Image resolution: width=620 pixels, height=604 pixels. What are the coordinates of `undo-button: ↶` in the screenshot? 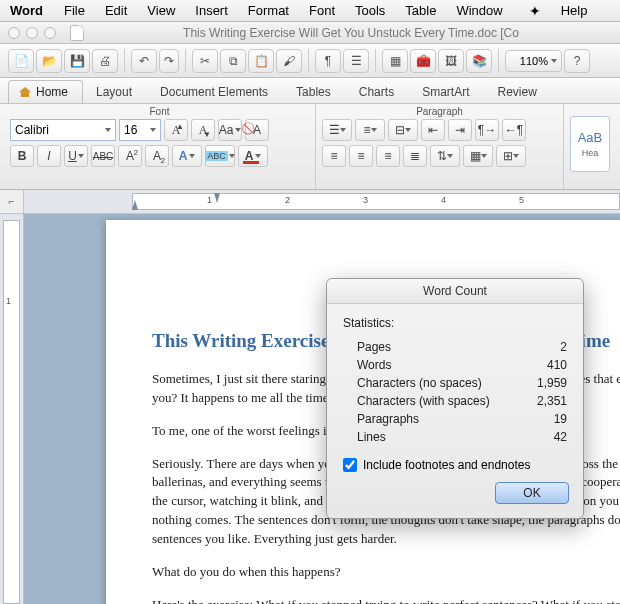 It's located at (144, 61).